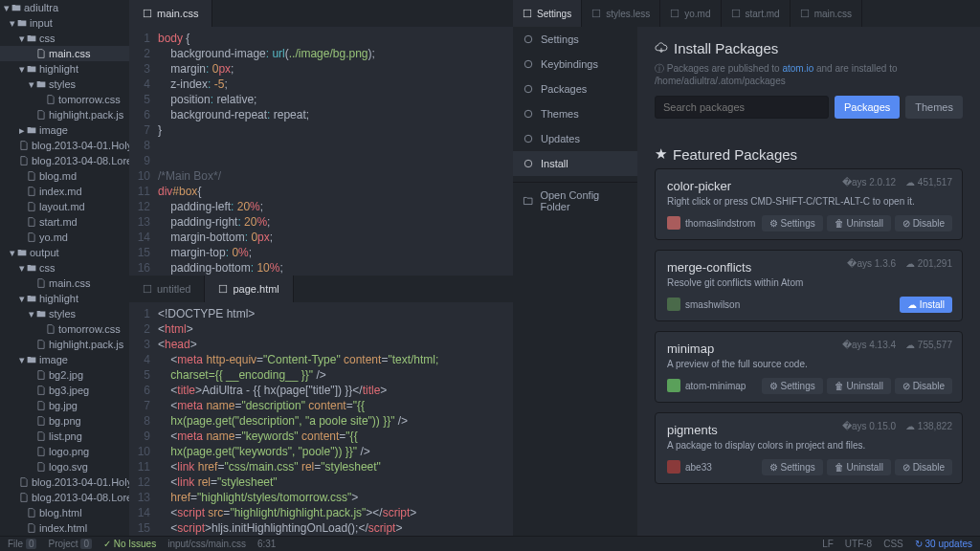  What do you see at coordinates (858, 543) in the screenshot?
I see `status-encoding: UTF-8` at bounding box center [858, 543].